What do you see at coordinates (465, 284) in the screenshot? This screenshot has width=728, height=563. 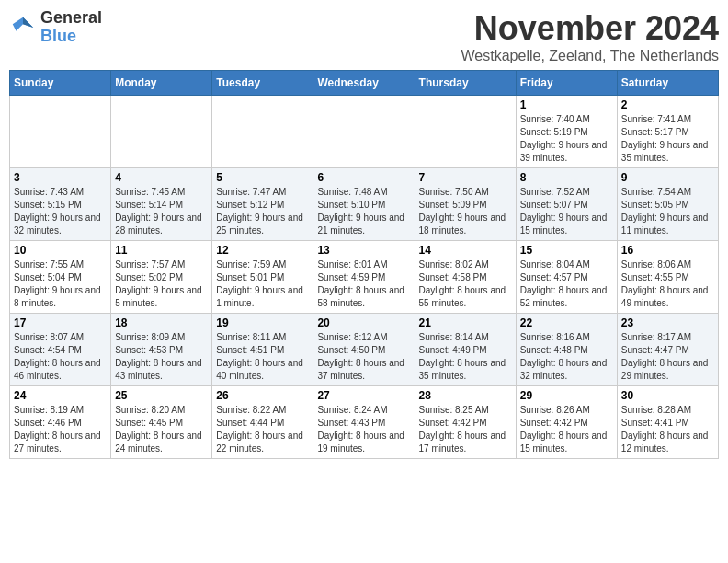 I see `day-info: Sunrise: 8:02 AM Sunset: 4:58 PM Dayligh…` at bounding box center [465, 284].